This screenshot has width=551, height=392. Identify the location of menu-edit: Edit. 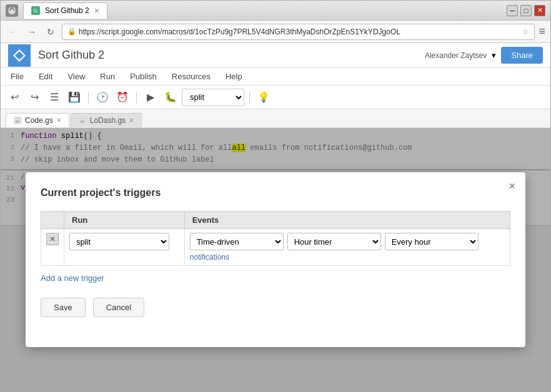
(46, 76).